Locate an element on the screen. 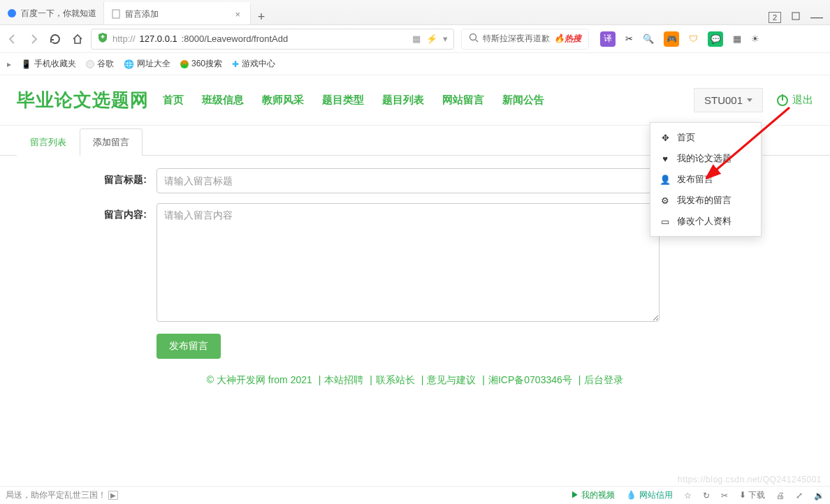 The width and height of the screenshot is (830, 504). move-icon: ✥ is located at coordinates (665, 138).